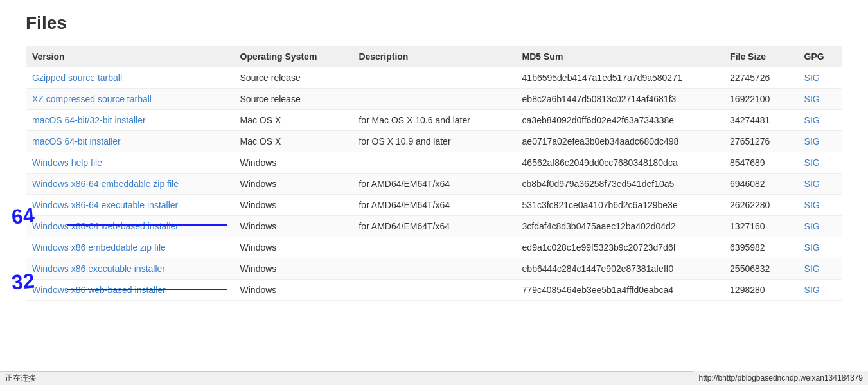  What do you see at coordinates (620, 163) in the screenshot?
I see `file-md5: 46562af86c2049dd0cc7680348180dca` at bounding box center [620, 163].